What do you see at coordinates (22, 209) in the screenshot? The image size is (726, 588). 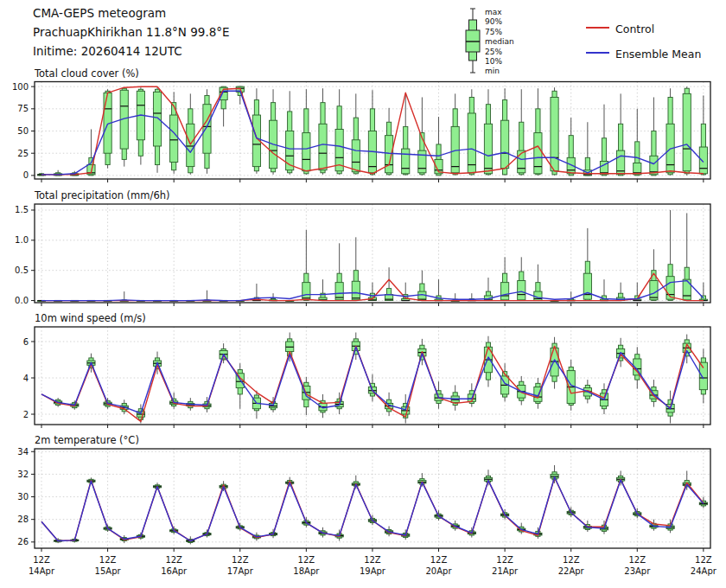 I see `y-tick-label: 1.5` at bounding box center [22, 209].